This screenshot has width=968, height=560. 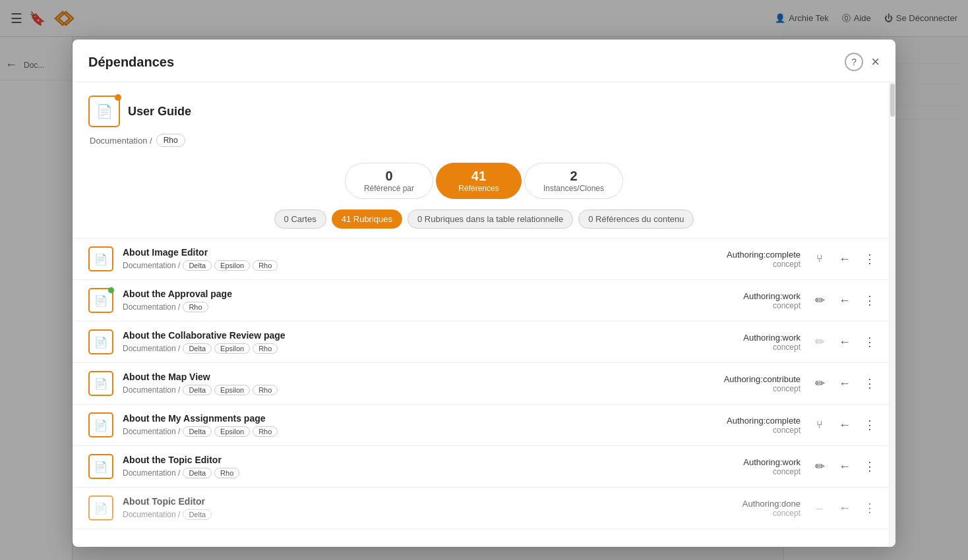 I want to click on fork-action-1: ⑂, so click(x=820, y=259).